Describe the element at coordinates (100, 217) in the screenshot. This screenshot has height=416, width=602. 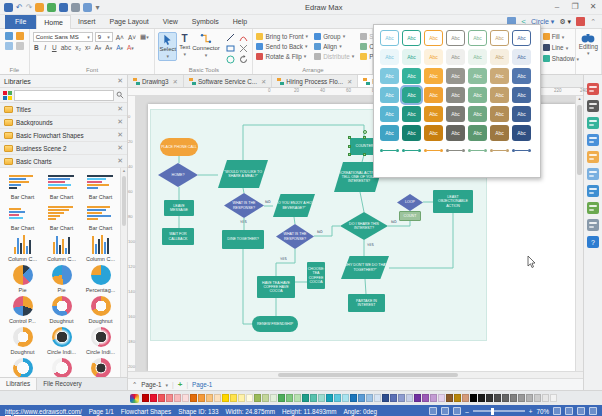
I see `shape-item-barh_pair: Bar Chart` at that location.